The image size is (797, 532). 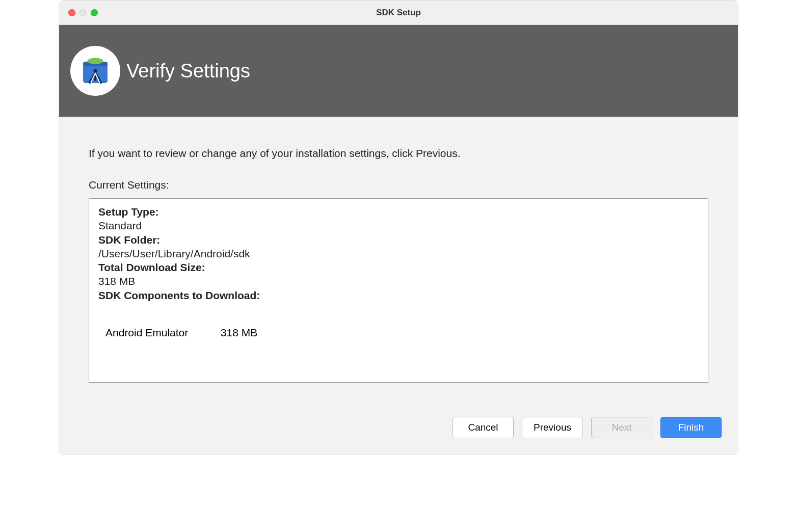 I want to click on intro-text: If you want to review or change any of y…, so click(x=398, y=153).